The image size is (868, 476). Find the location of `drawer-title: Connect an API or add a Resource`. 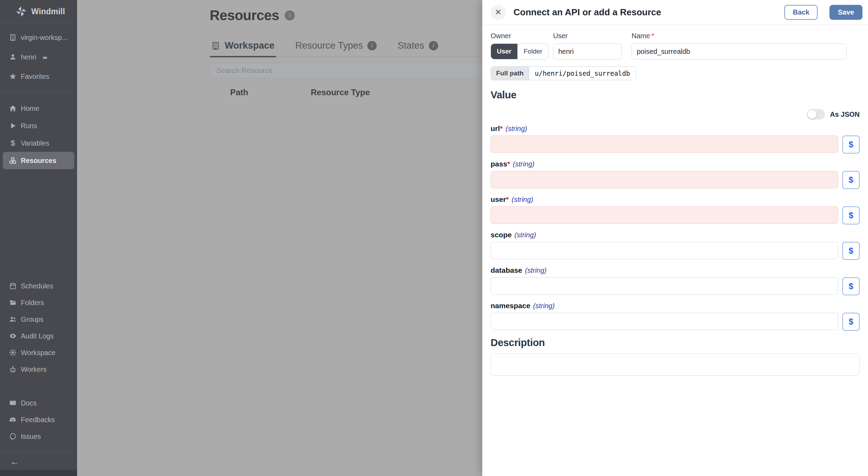

drawer-title: Connect an API or add a Resource is located at coordinates (645, 13).